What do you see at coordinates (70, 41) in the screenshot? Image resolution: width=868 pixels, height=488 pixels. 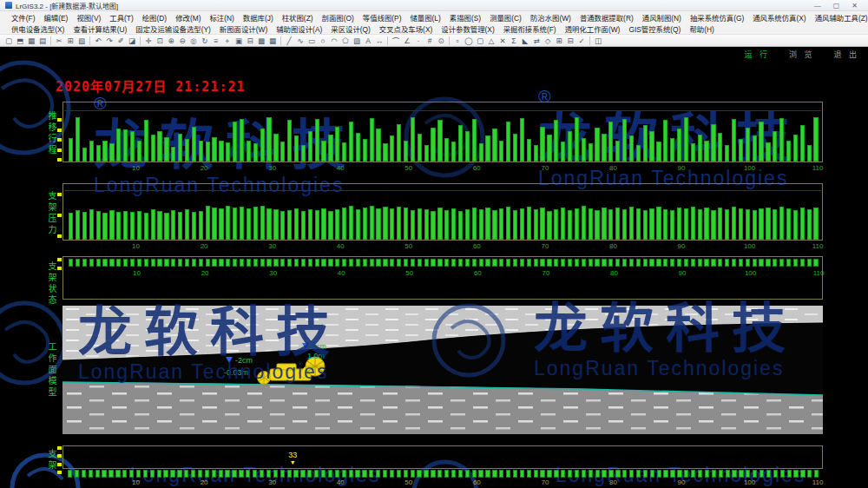 I see `copy-icon: ⊞` at bounding box center [70, 41].